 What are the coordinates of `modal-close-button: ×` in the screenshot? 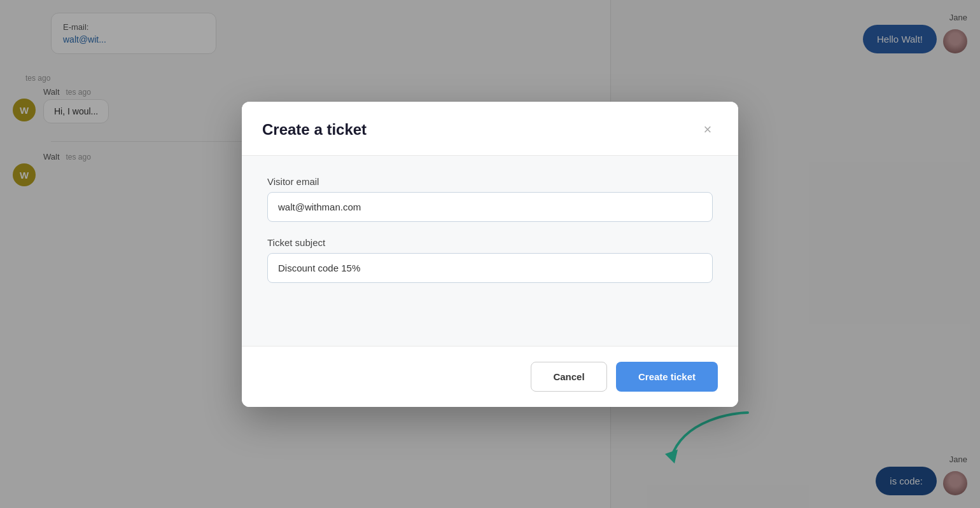 It's located at (708, 130).